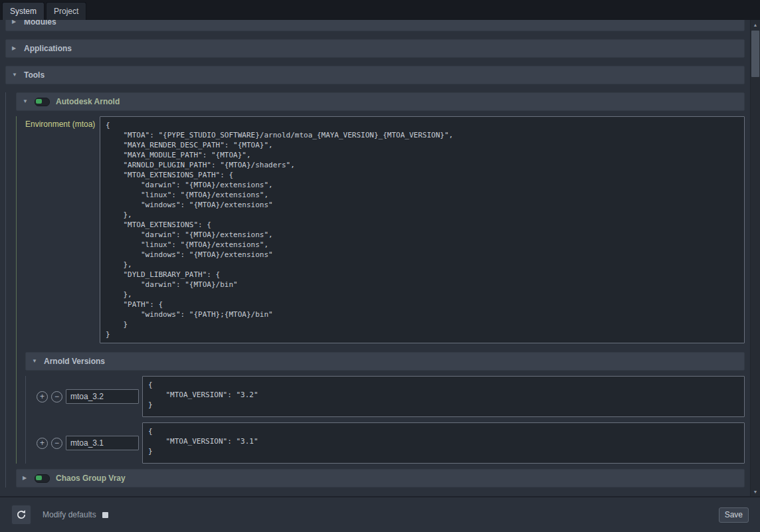  I want to click on section-label-modules: Modules, so click(40, 23).